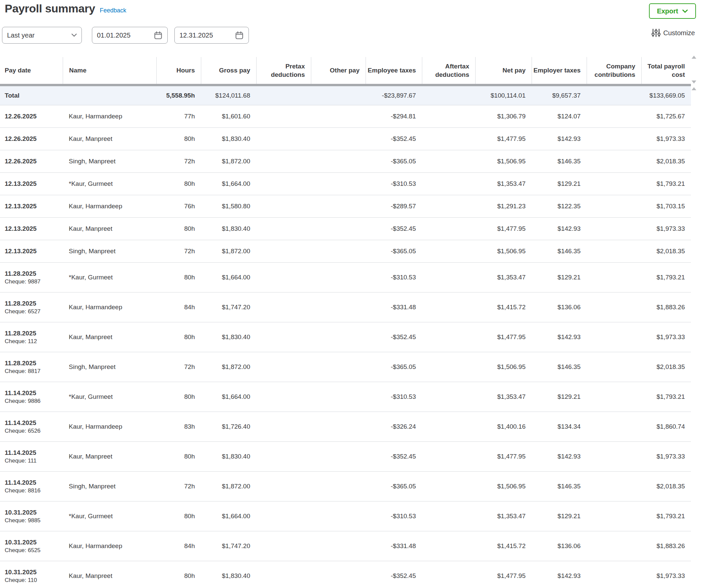  Describe the element at coordinates (559, 96) in the screenshot. I see `cell-employer_taxes: $9,657.37` at that location.